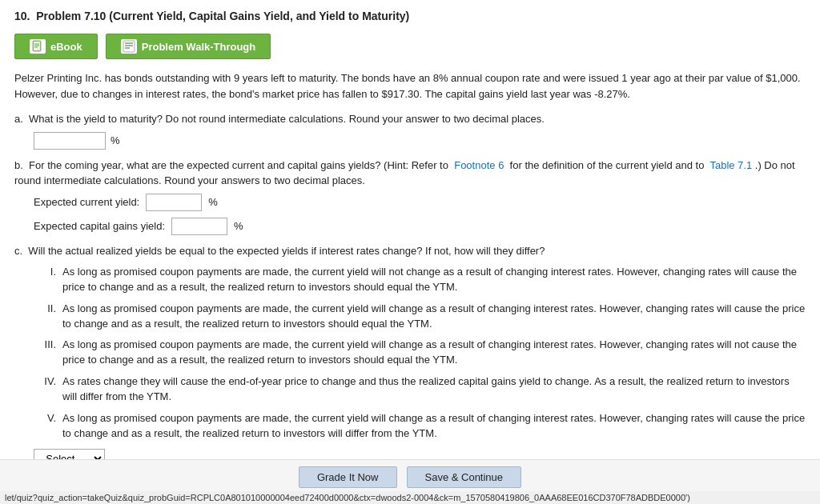 The width and height of the screenshot is (820, 504). I want to click on part-a-input-row: %, so click(420, 141).